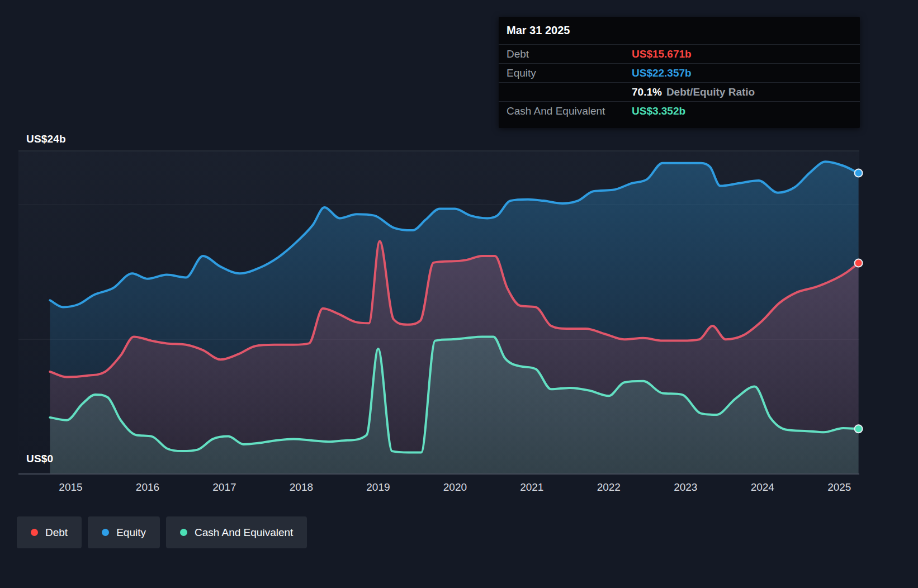  Describe the element at coordinates (49, 532) in the screenshot. I see `legend-item-debt: Debt` at that location.